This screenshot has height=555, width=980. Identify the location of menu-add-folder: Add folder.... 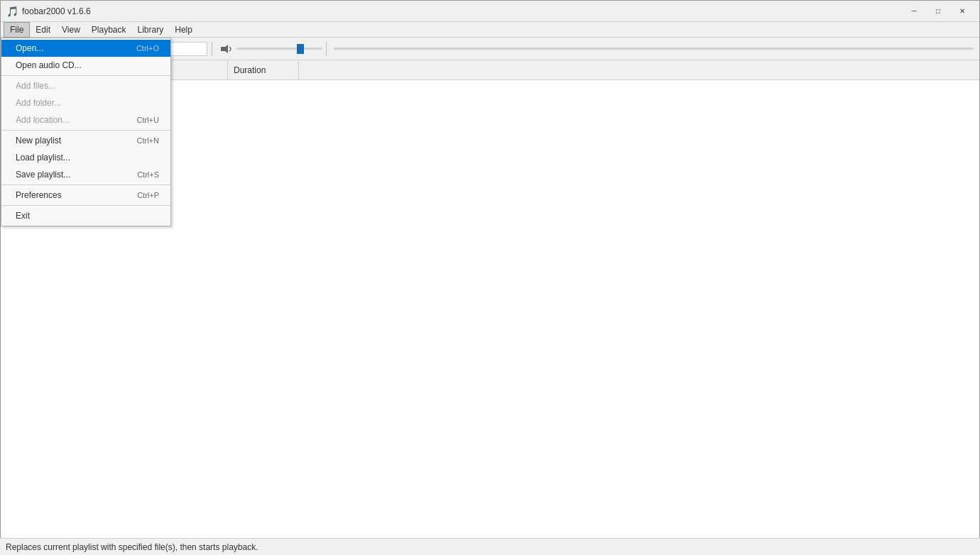
(86, 103).